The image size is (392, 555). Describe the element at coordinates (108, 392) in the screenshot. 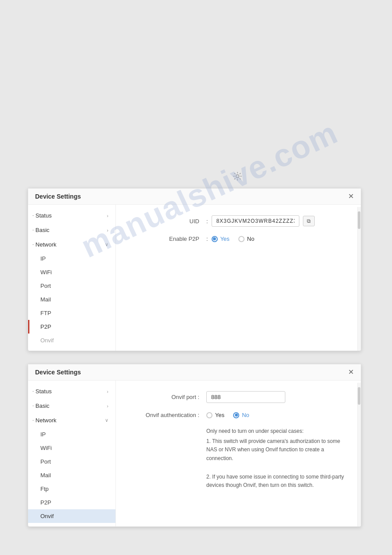

I see `chevron-status-bot: ›` at that location.